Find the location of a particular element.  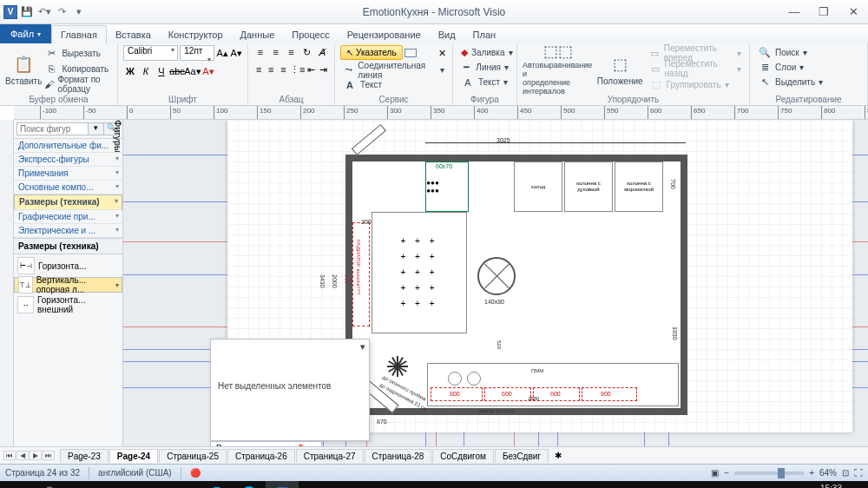

page-tab: Страница-26 is located at coordinates (261, 456).